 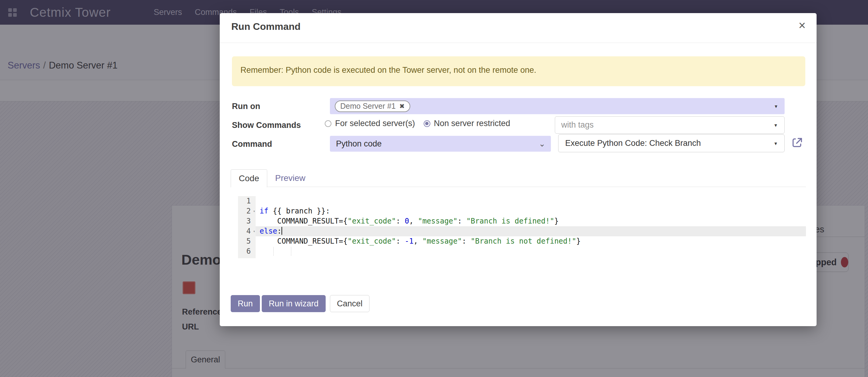 What do you see at coordinates (672, 143) in the screenshot?
I see `command-select: Execute Python Code: Check Branch ▾` at bounding box center [672, 143].